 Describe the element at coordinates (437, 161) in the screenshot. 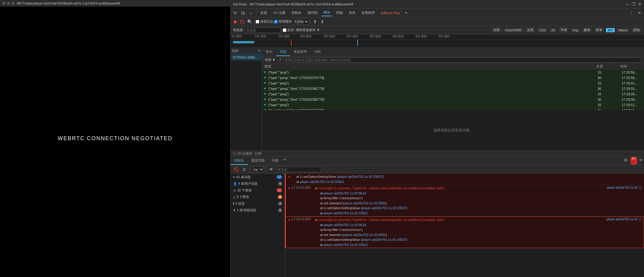

I see `console-tabs: 控制台 覆盖范围 问题 + ⚙ 99+ ✕` at that location.